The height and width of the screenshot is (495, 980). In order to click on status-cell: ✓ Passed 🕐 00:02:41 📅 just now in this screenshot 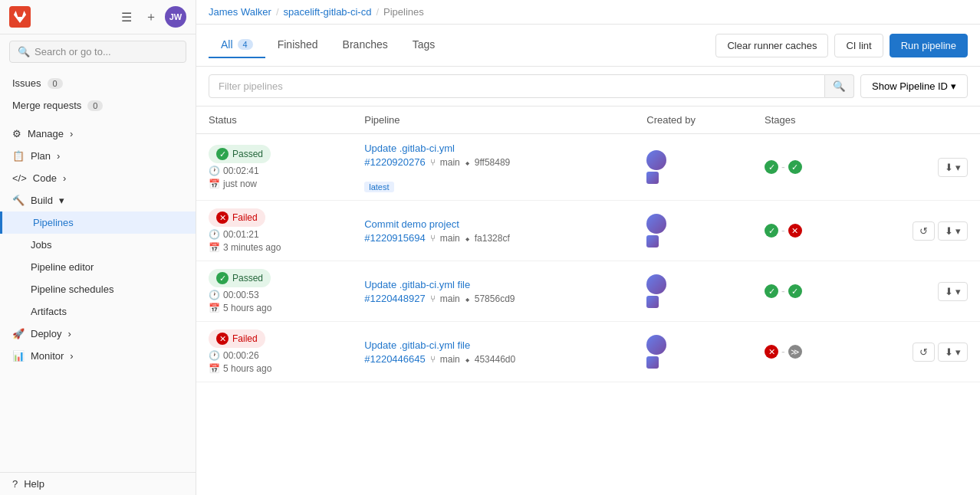, I will do `click(275, 167)`.